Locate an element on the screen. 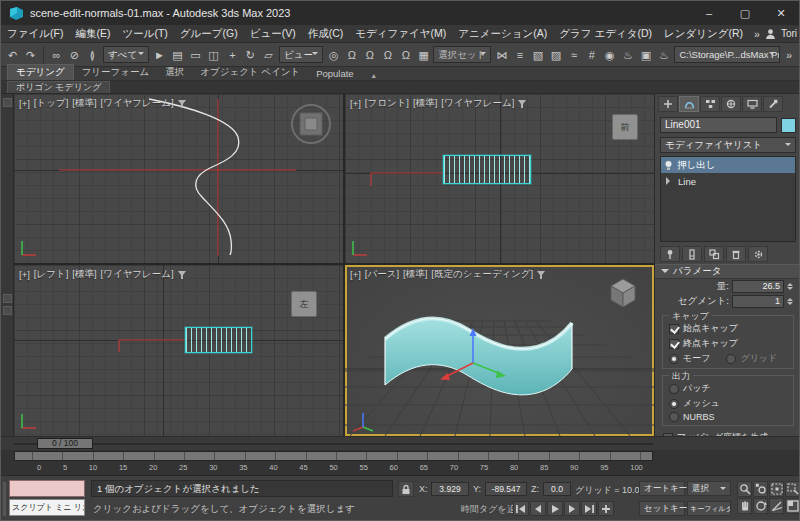 This screenshot has width=800, height=521. parameters-rollout-header: パラメータ is located at coordinates (728, 272).